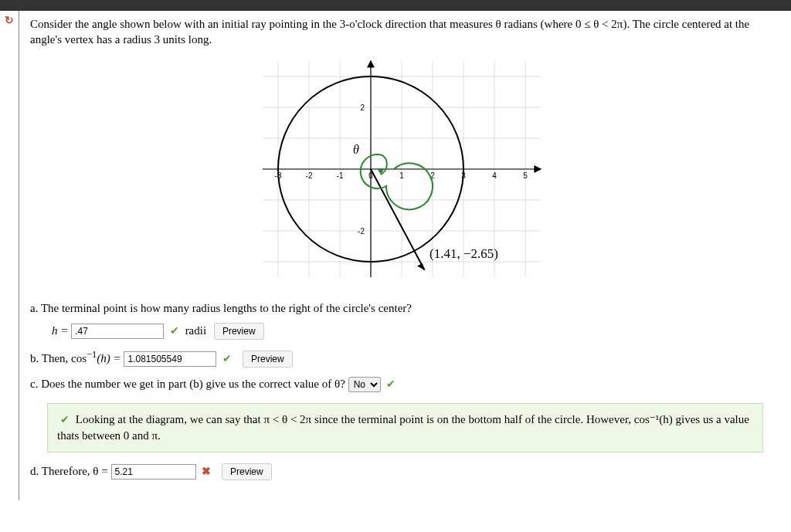  What do you see at coordinates (188, 384) in the screenshot?
I see `part-c-text: c. Does the number we get in part (b) gi…` at bounding box center [188, 384].